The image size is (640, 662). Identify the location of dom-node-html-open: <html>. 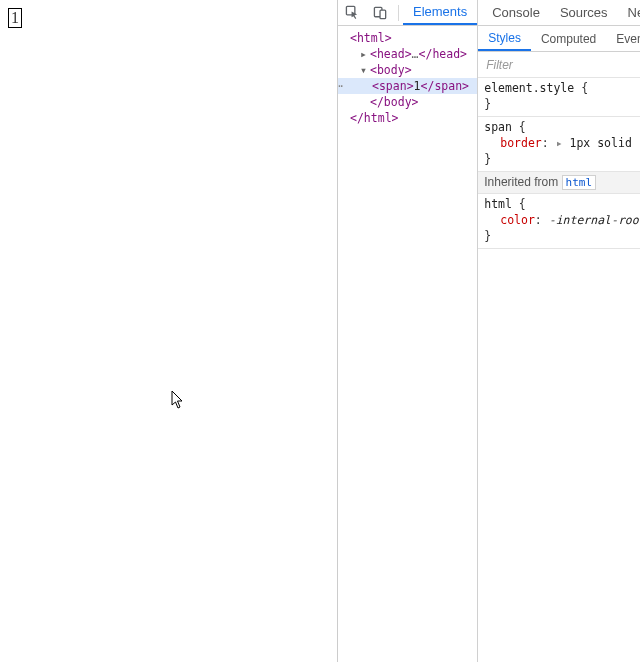
(408, 38).